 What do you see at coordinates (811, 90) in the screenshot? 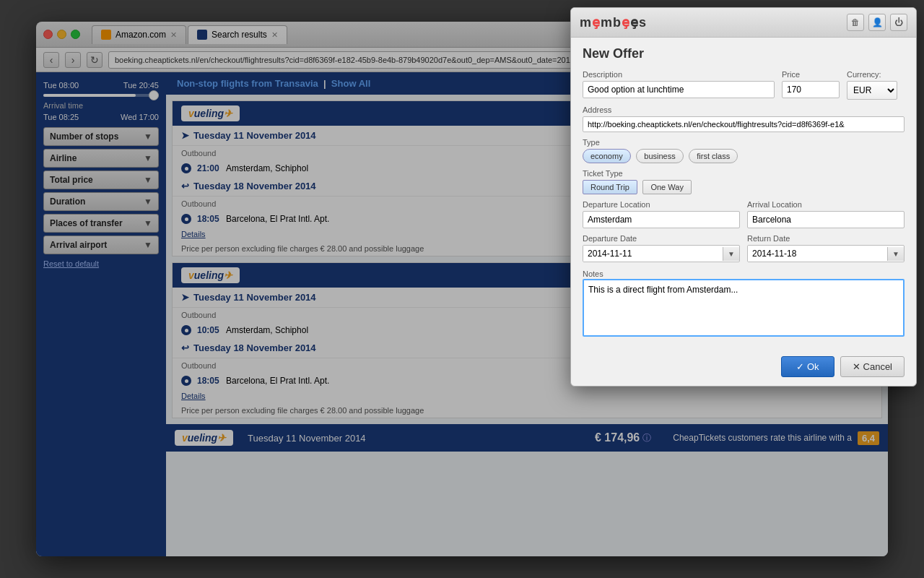
I see `price-input` at bounding box center [811, 90].